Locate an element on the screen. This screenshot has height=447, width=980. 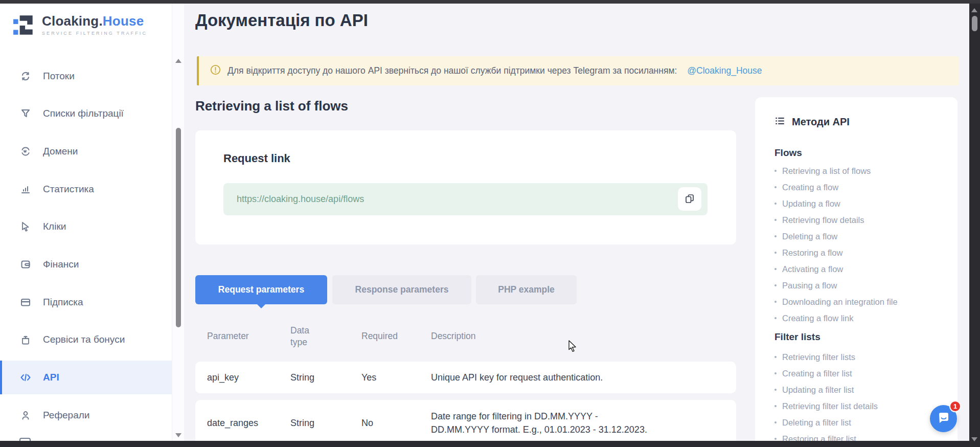
column-header: Parameter is located at coordinates (248, 337).